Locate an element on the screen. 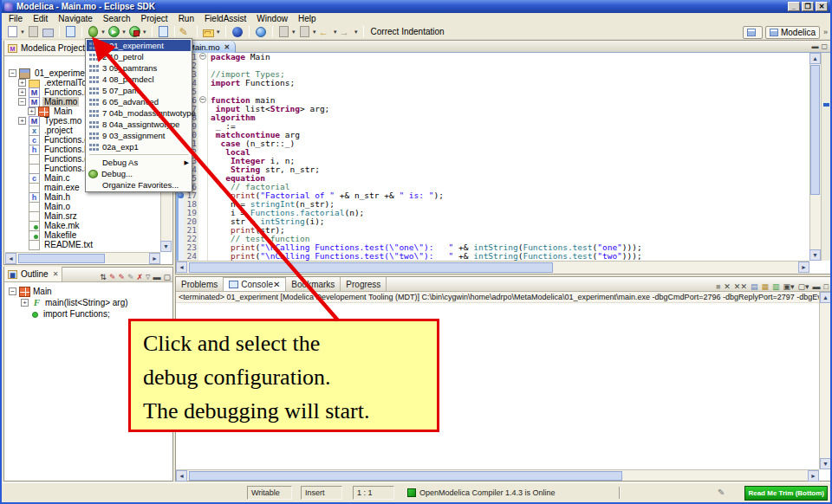 The width and height of the screenshot is (832, 504). minimize-button: _ is located at coordinates (794, 7).